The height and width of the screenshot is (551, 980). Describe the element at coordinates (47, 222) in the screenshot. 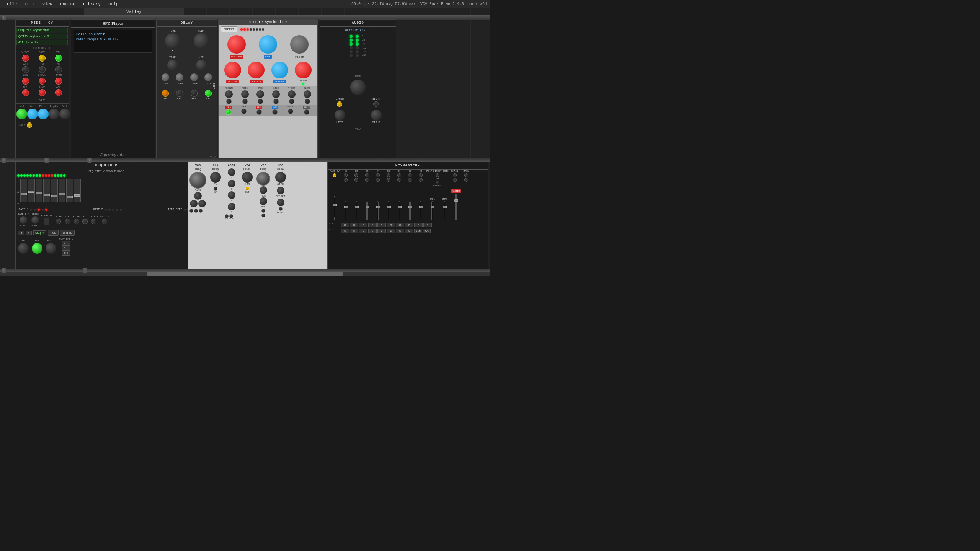

I see `seq-autostep-toggle` at that location.